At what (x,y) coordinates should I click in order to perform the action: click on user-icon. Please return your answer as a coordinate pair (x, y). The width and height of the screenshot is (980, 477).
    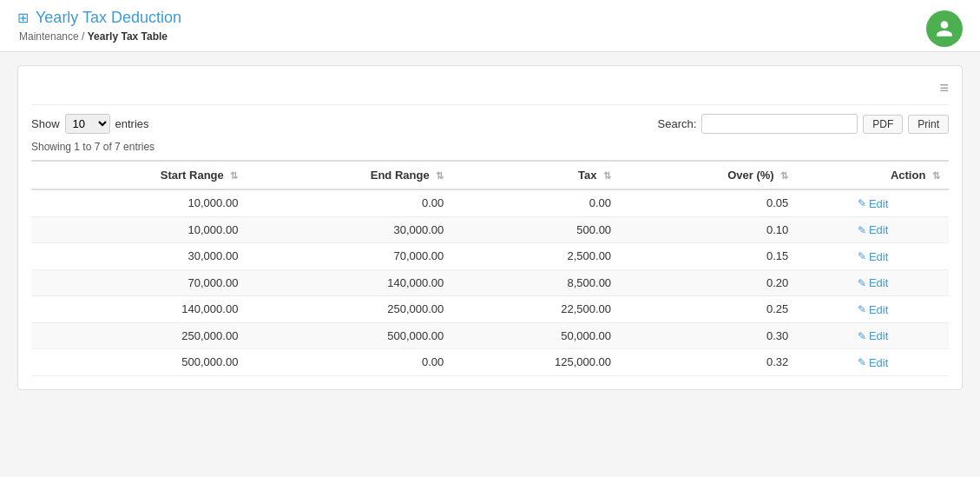
    Looking at the image, I should click on (944, 29).